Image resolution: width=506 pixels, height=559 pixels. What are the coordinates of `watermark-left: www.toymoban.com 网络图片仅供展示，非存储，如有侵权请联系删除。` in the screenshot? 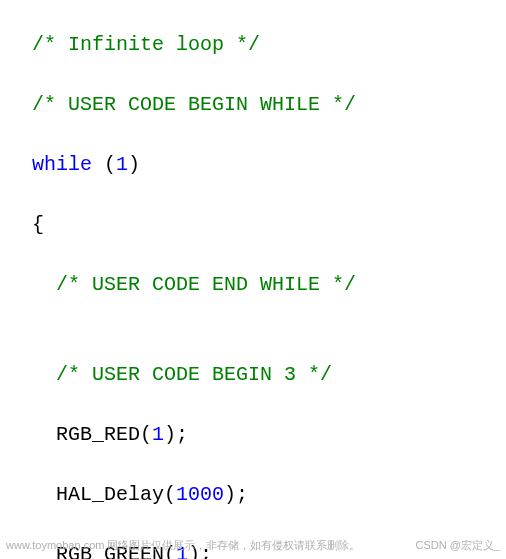 It's located at (184, 546).